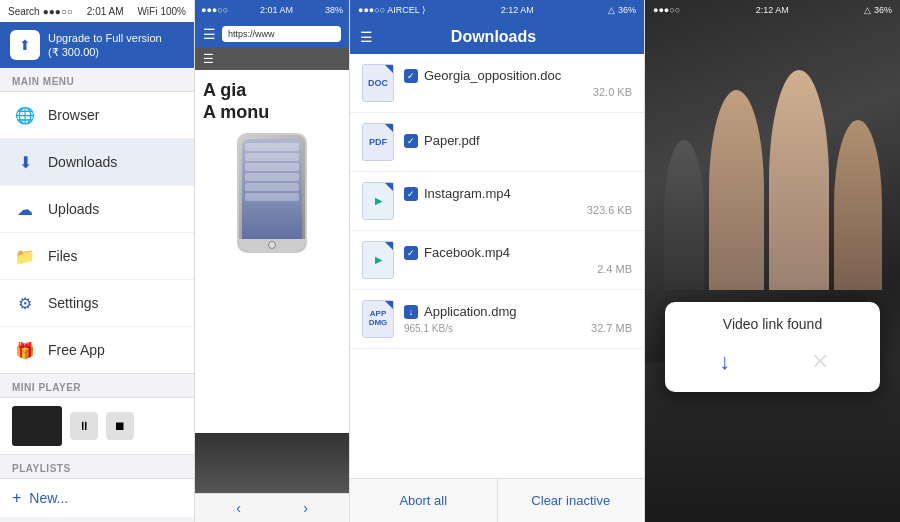  I want to click on status-right-1: WiFi 100%, so click(162, 12).